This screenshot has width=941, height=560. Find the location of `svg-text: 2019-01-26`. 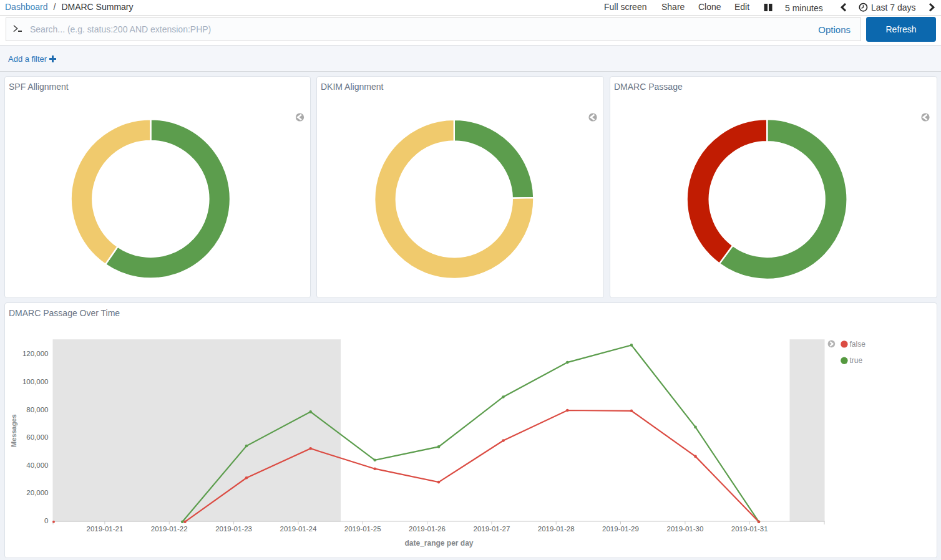

svg-text: 2019-01-26 is located at coordinates (427, 529).